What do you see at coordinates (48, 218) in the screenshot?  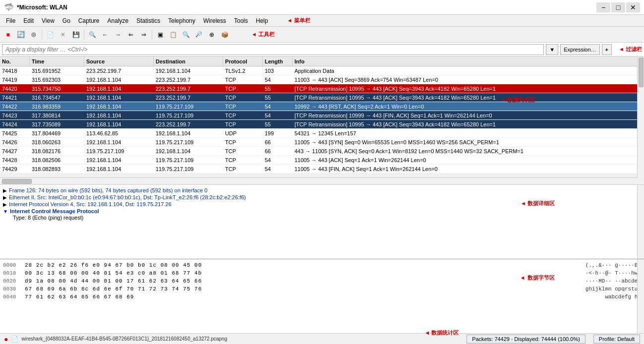 I see `detail-icmp-type: Type: 8 (Echo (ping) request)` at bounding box center [48, 218].